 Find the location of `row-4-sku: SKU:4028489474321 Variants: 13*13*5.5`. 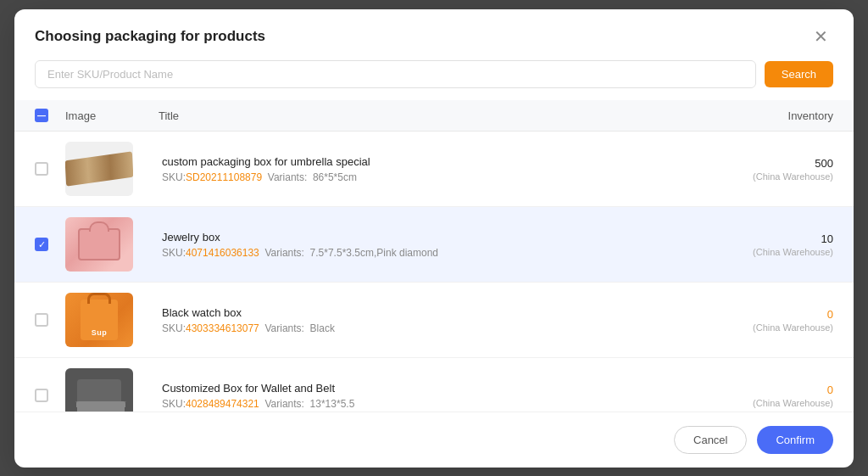

row-4-sku: SKU:4028489474321 Variants: 13*13*5.5 is located at coordinates (447, 404).